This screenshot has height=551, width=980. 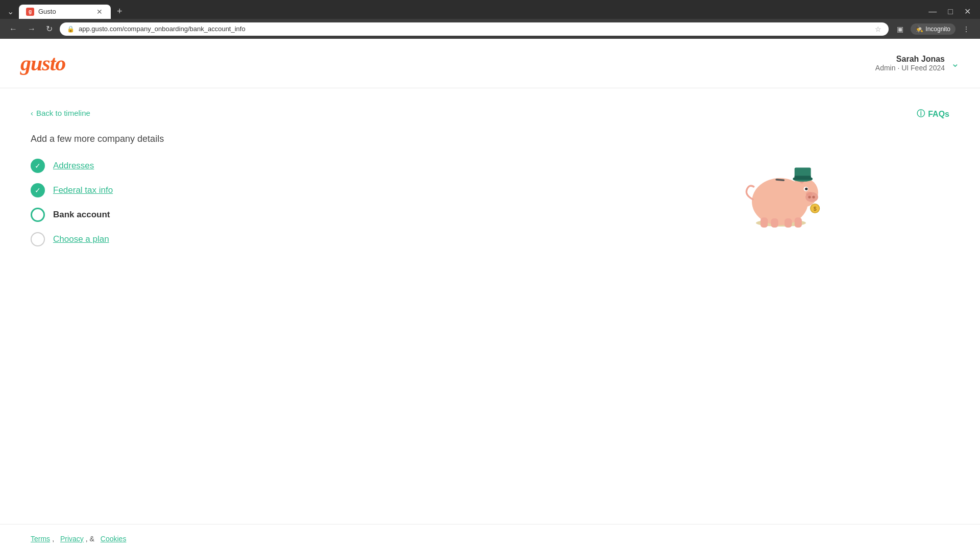 I want to click on menu-button: ⋮, so click(x=966, y=29).